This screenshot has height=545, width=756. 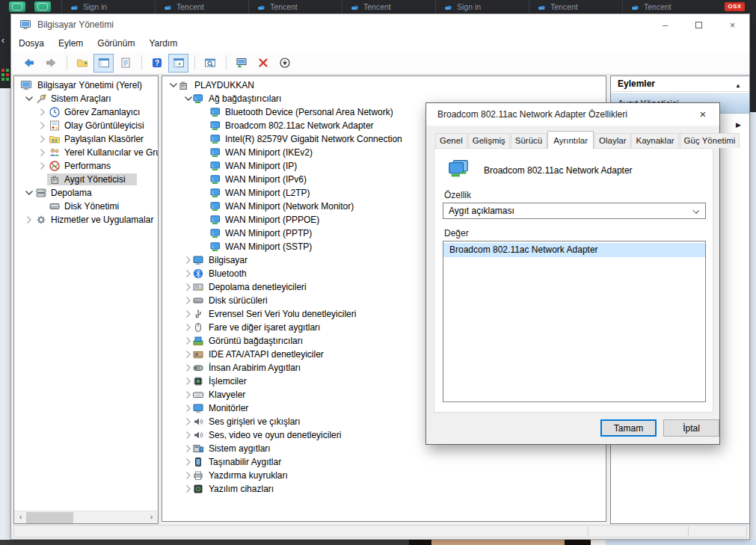 What do you see at coordinates (198, 462) in the screenshot?
I see `portable-icon` at bounding box center [198, 462].